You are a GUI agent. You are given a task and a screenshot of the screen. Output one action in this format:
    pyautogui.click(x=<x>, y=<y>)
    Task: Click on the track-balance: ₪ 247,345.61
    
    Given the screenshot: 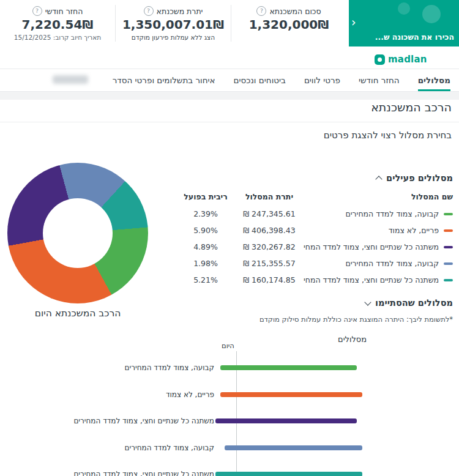 What is the action you would take?
    pyautogui.click(x=269, y=214)
    